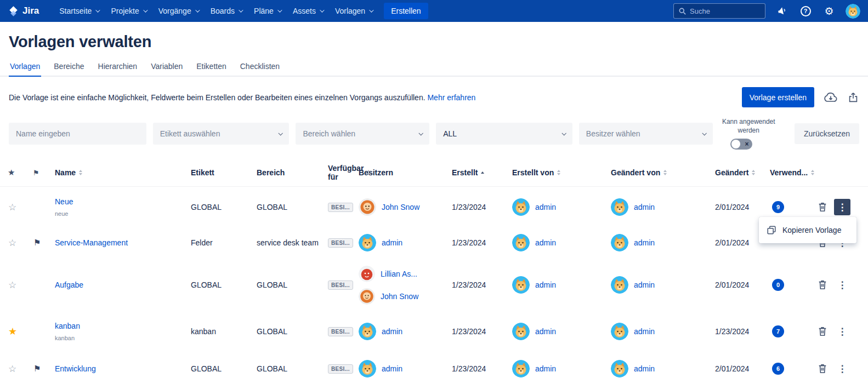 The width and height of the screenshot is (868, 378). I want to click on chevron-down-icon, so click(371, 10).